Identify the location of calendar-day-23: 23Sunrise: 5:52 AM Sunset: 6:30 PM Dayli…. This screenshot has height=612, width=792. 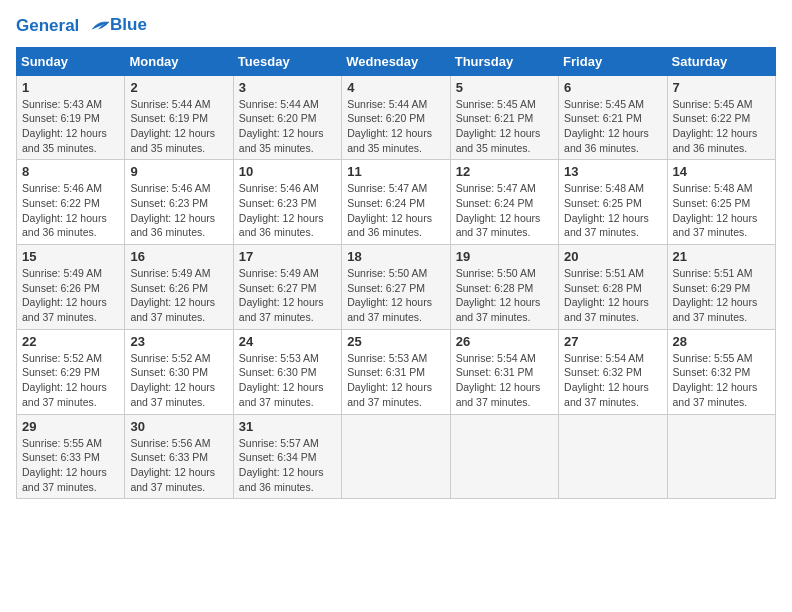
(179, 372).